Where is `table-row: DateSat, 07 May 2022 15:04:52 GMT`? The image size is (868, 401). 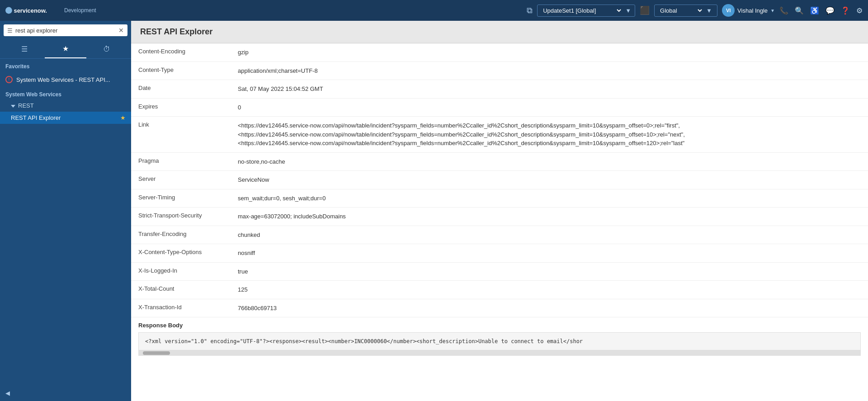 table-row: DateSat, 07 May 2022 15:04:52 GMT is located at coordinates (500, 90).